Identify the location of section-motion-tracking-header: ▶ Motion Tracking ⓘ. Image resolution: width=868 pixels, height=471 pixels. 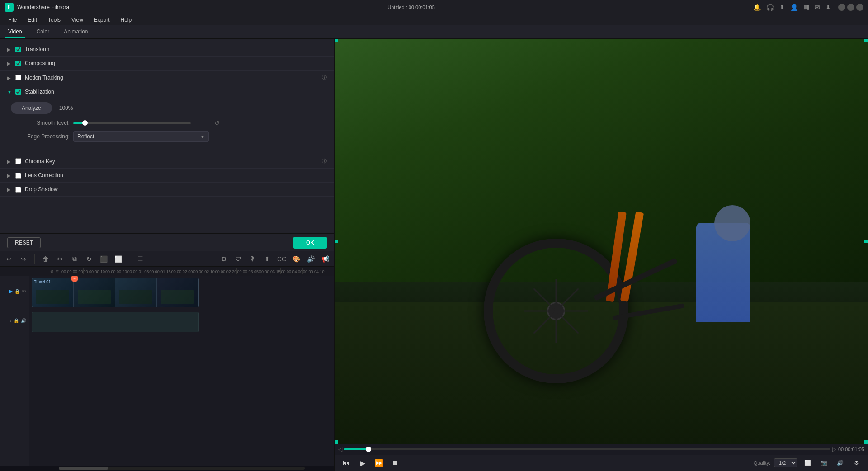
(167, 78).